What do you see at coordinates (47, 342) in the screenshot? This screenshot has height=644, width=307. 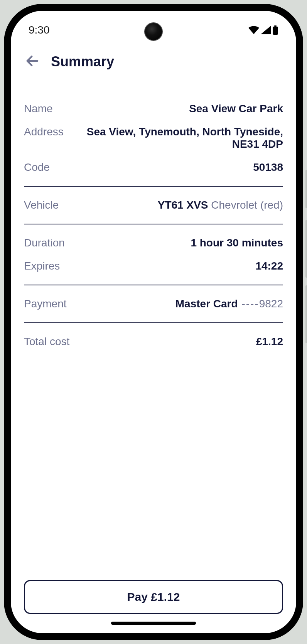 I see `total-label: Total cost` at bounding box center [47, 342].